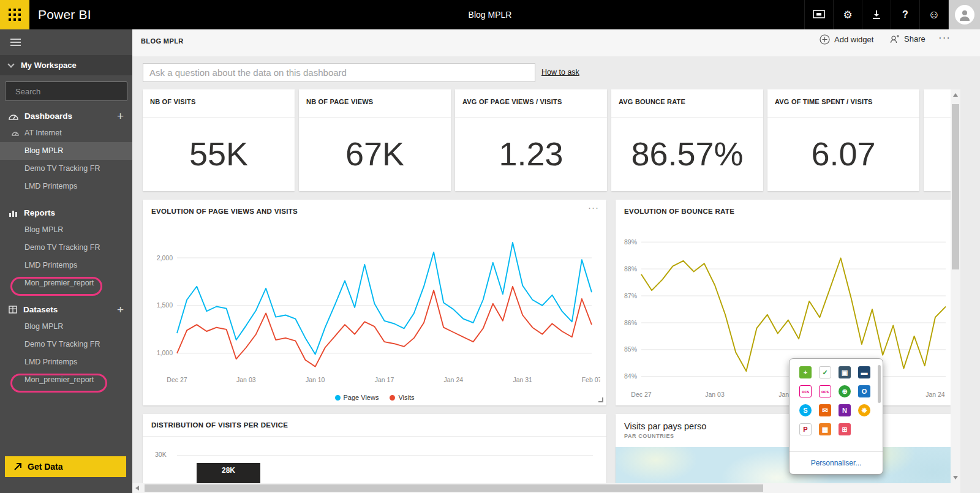  Describe the element at coordinates (339, 72) in the screenshot. I see `qa-question-input` at that location.